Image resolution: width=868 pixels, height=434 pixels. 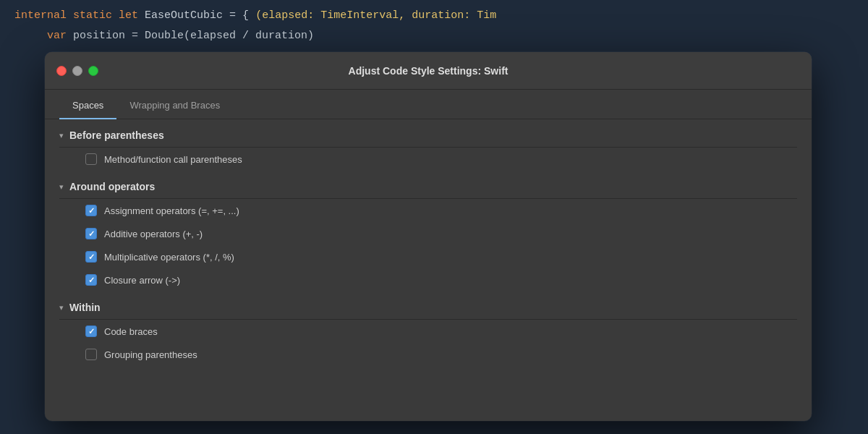 I want to click on section-within-title: Within, so click(x=85, y=307).